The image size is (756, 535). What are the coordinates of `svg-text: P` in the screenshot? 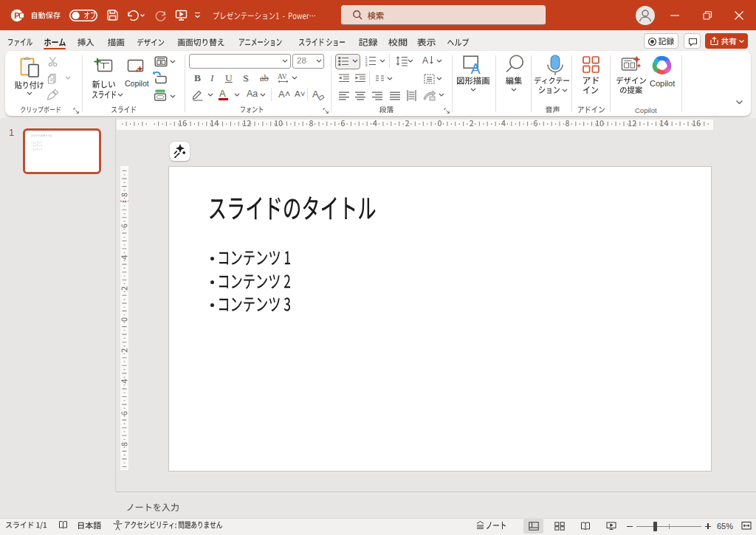 It's located at (17, 15).